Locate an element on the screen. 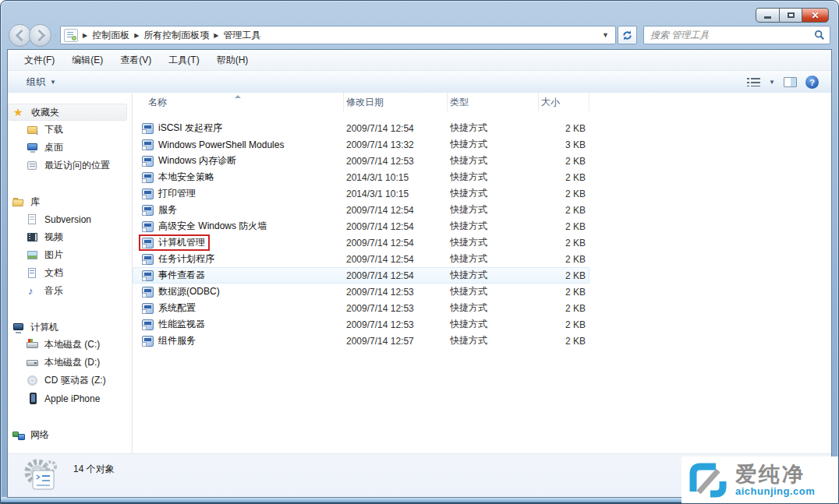 The image size is (839, 504). breadcrumb-control-panel: 控制面板 is located at coordinates (111, 36).